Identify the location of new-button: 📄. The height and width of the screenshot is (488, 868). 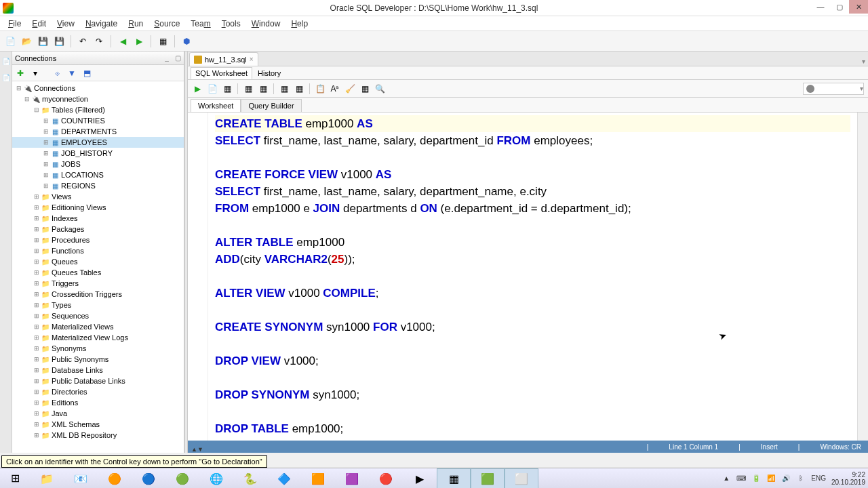
(10, 41).